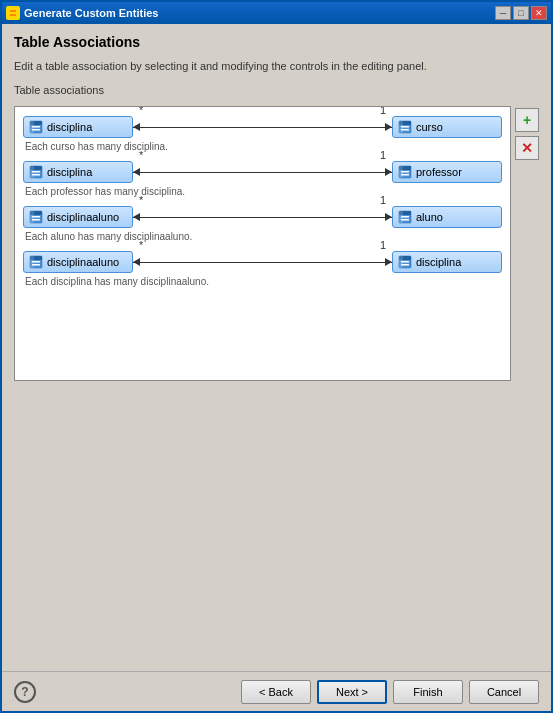  I want to click on right-table-box: curso, so click(447, 127).